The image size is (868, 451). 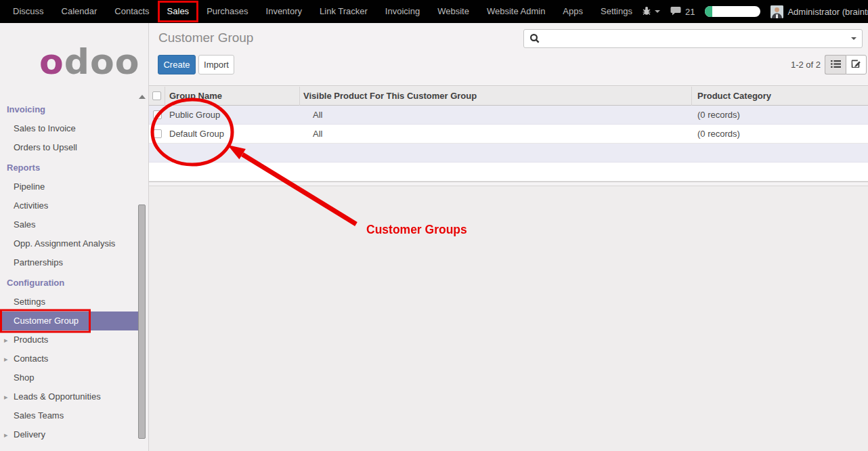 I want to click on topmenu-sales: Sales, so click(x=179, y=12).